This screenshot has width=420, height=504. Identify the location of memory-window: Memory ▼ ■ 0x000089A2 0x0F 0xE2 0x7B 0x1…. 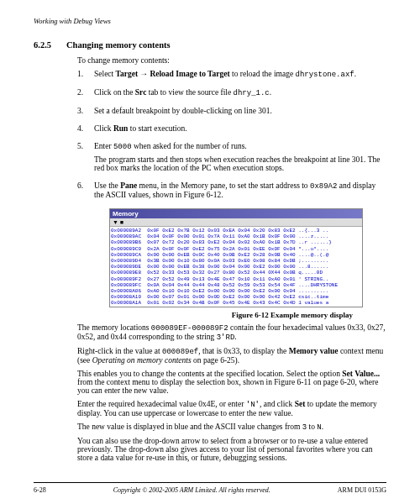
(236, 258).